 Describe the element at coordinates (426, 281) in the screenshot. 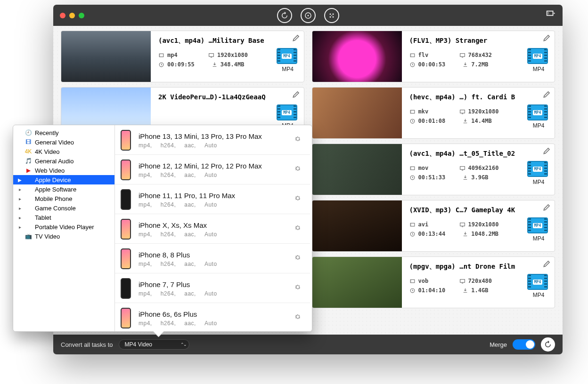

I see `format-value: vob` at that location.